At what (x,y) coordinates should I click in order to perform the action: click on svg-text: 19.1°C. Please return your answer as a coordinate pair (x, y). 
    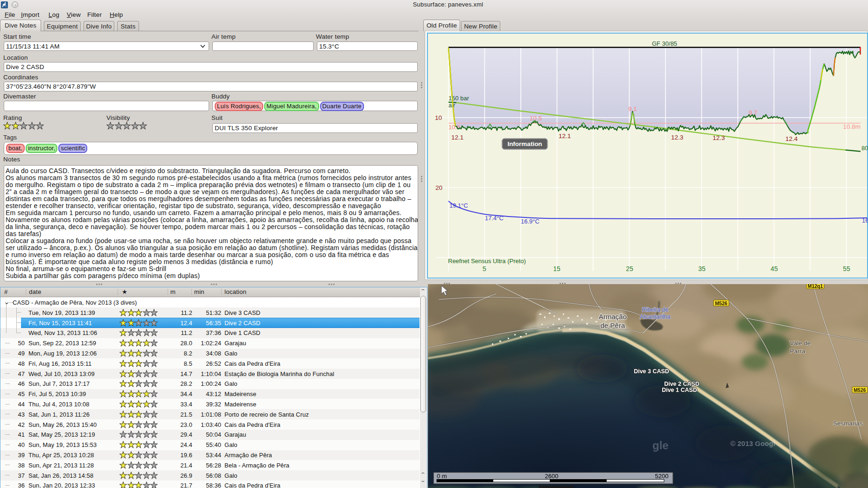
    Looking at the image, I should click on (459, 205).